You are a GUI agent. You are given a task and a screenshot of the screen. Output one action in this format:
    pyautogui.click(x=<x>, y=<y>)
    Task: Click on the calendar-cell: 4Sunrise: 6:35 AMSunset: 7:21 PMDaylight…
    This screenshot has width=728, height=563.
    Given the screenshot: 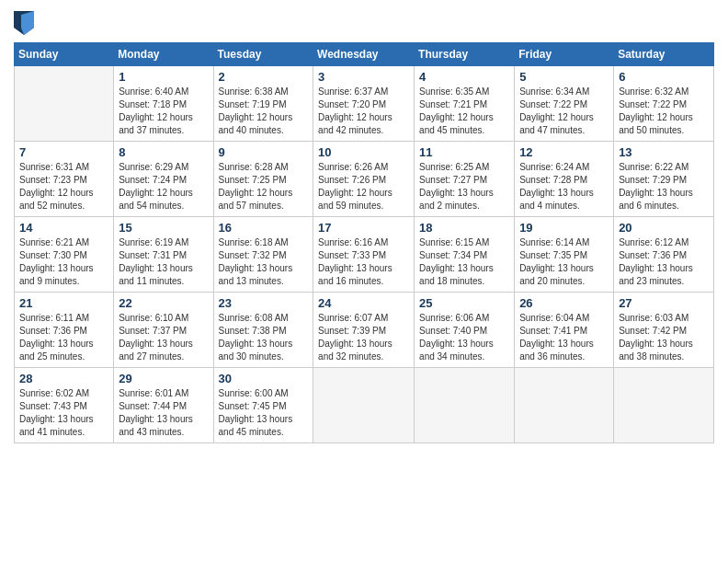 What is the action you would take?
    pyautogui.click(x=465, y=104)
    